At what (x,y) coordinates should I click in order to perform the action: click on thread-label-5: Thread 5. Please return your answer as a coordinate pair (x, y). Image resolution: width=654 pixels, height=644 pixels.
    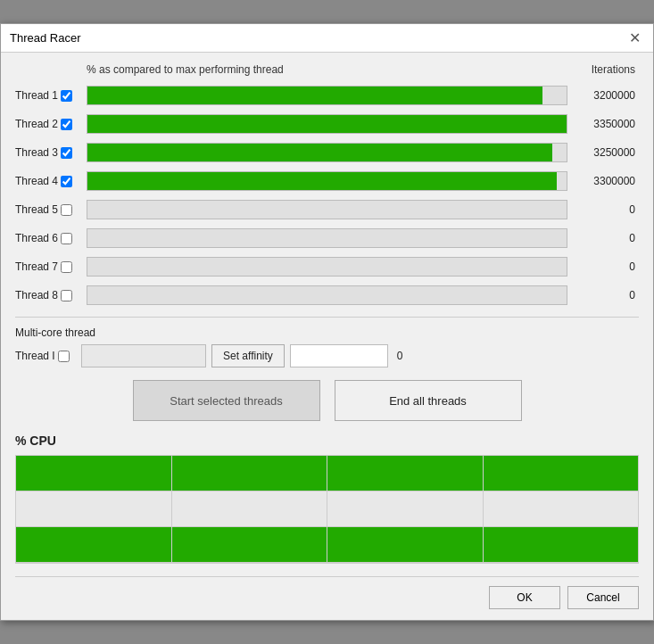
    Looking at the image, I should click on (51, 210).